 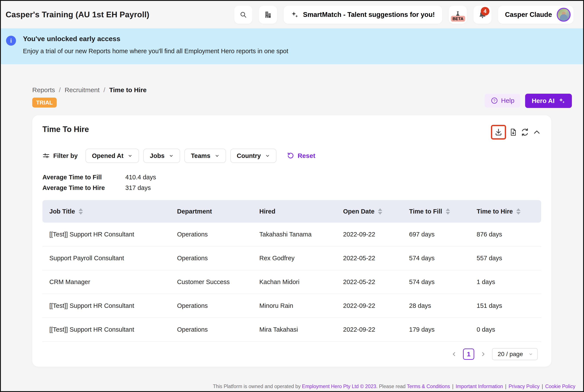 I want to click on user-menu-button: Casper Claude, so click(x=536, y=14).